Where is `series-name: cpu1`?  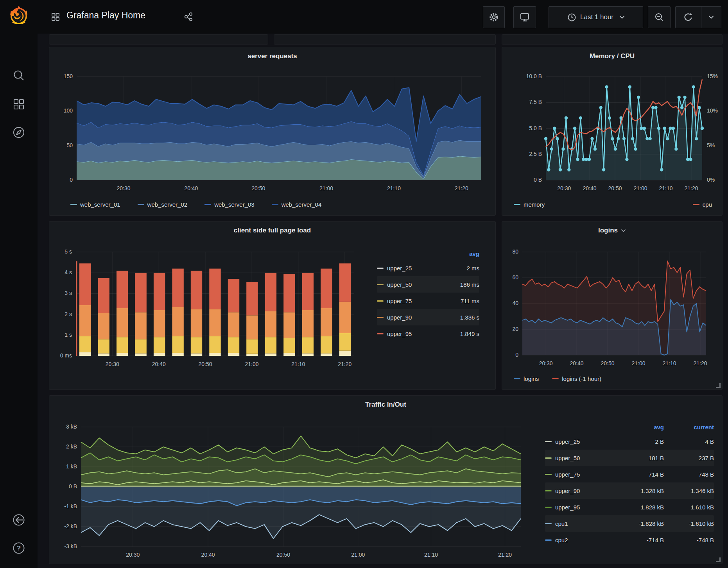 series-name: cpu1 is located at coordinates (586, 523).